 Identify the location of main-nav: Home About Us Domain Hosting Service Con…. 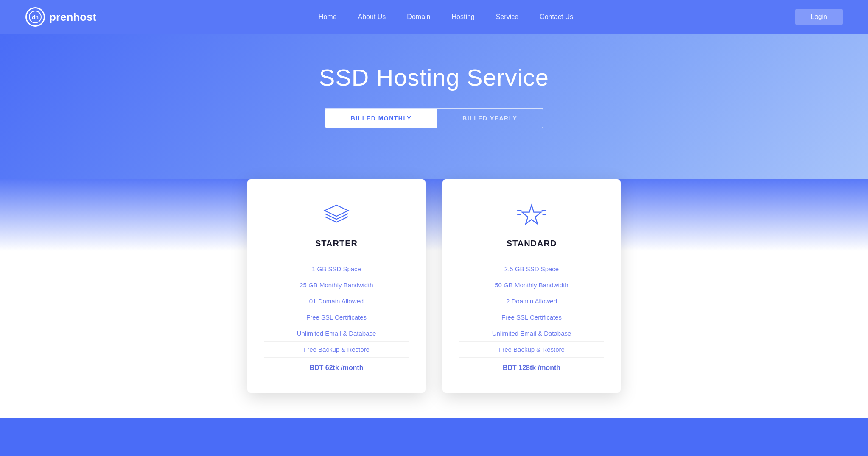
(446, 17).